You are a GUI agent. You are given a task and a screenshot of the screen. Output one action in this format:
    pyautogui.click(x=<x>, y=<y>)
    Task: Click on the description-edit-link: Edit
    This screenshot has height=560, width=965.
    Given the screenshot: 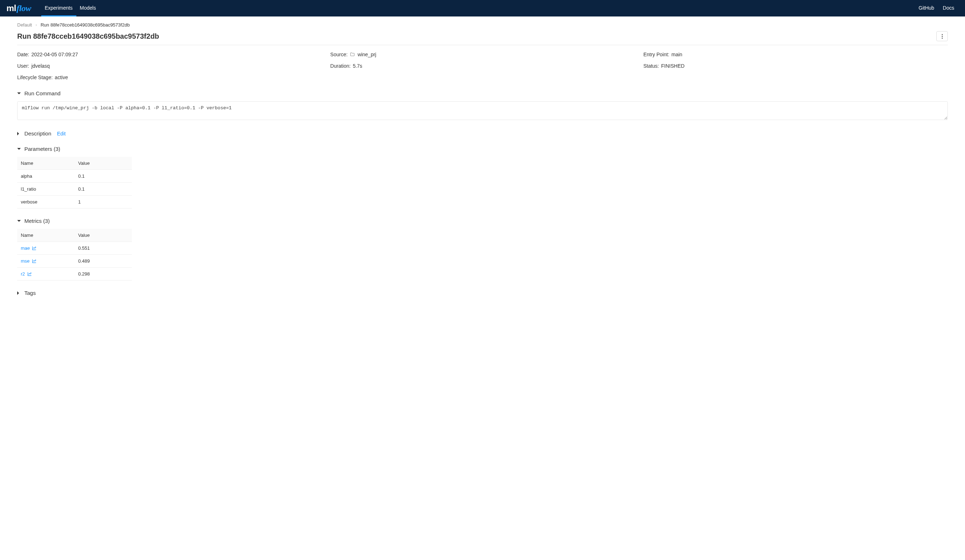 What is the action you would take?
    pyautogui.click(x=61, y=134)
    